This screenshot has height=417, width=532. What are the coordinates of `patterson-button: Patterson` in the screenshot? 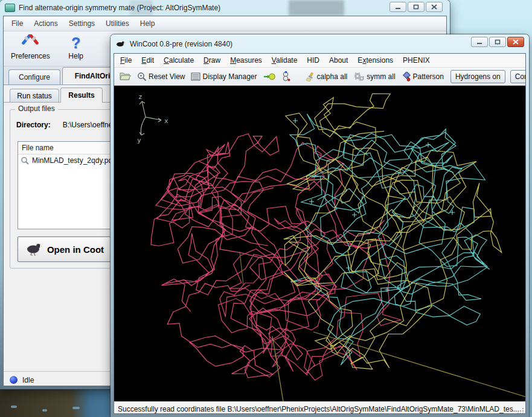 It's located at (423, 77).